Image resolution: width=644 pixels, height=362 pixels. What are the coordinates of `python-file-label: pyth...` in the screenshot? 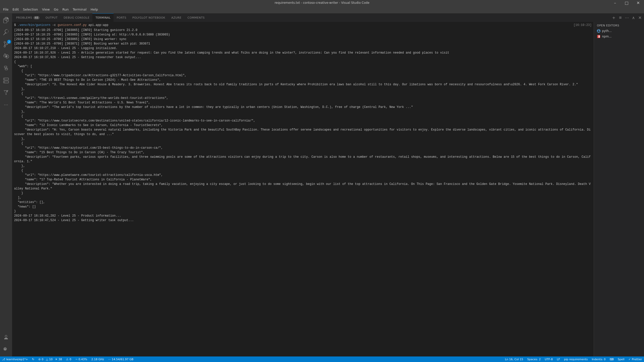 It's located at (607, 31).